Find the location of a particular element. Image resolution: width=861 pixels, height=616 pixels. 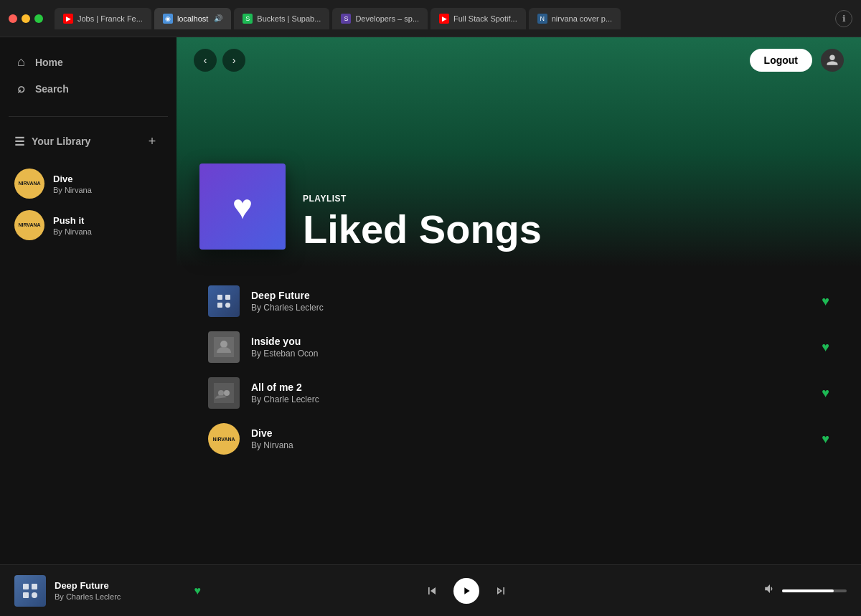

tab-icon-nirvana: N is located at coordinates (542, 19).